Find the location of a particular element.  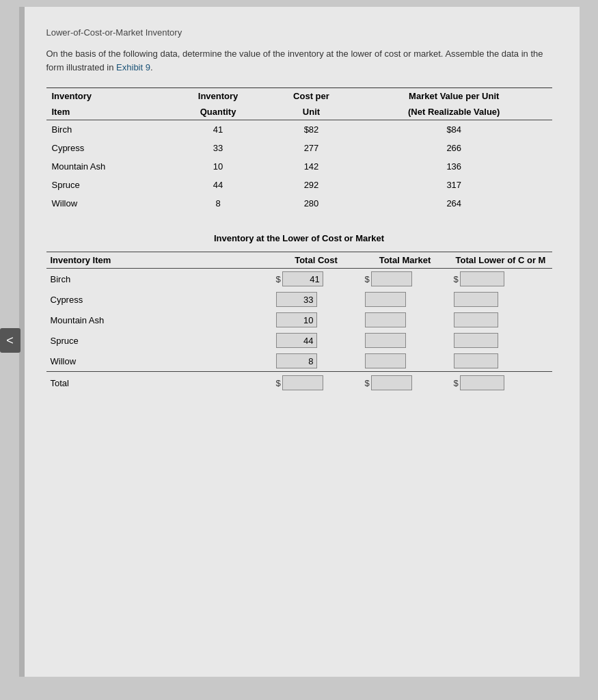

table-row: Mountain Ash 10 142 136 is located at coordinates (299, 167).